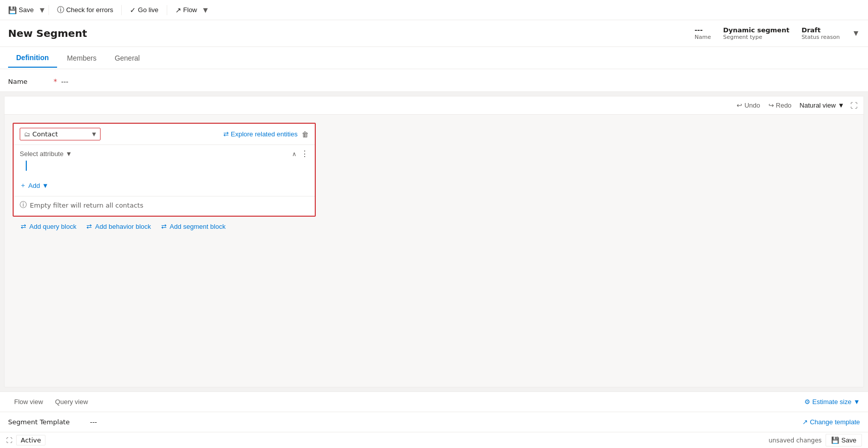  I want to click on header-meta: --- Name Dynamic segment Segment type Dr…, so click(777, 33).